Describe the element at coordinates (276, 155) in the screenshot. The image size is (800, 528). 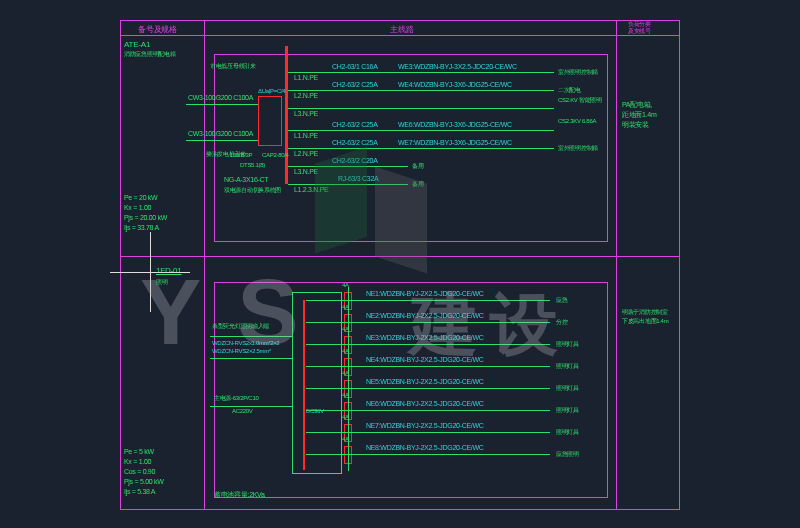
I see `misc2: CAP2-80/4` at that location.